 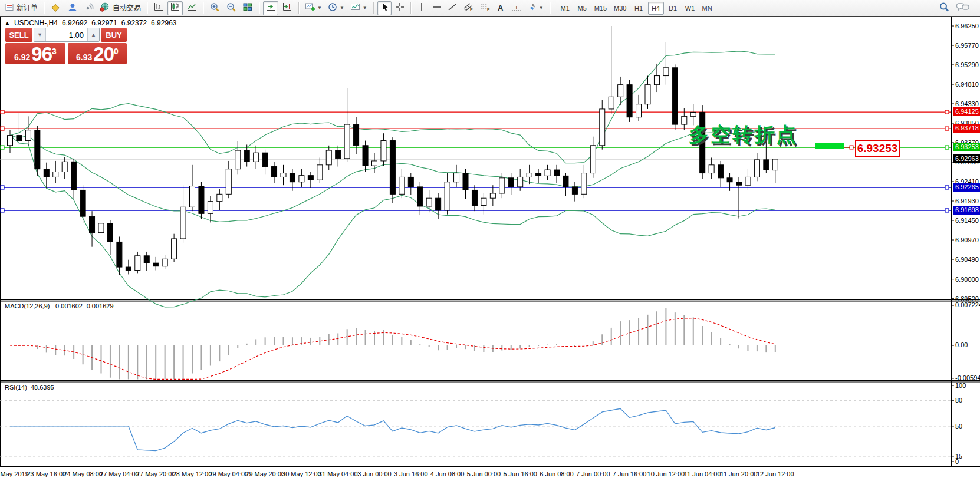 I want to click on timeframe-mn-button: MN, so click(x=708, y=8).